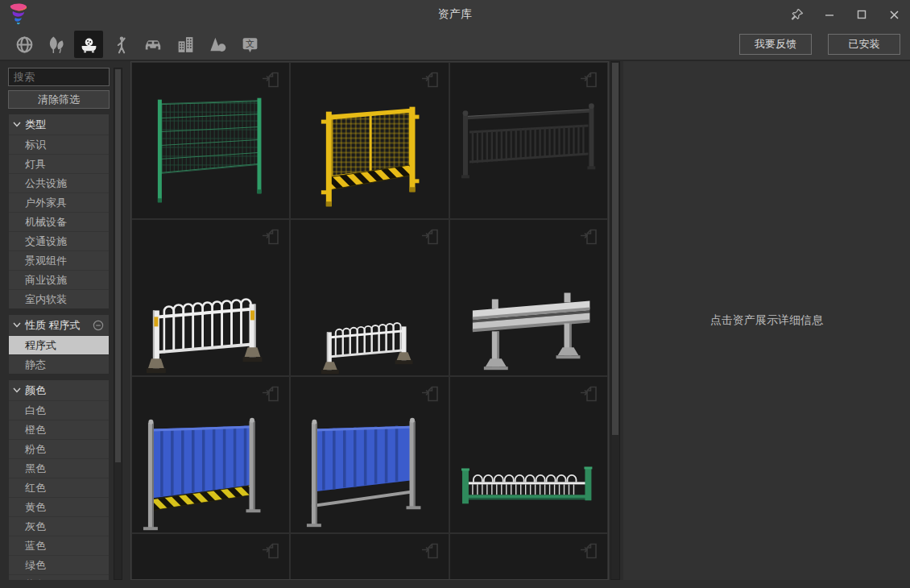  What do you see at coordinates (767, 321) in the screenshot?
I see `detail-hint-text: 点击资产展示详细信息` at bounding box center [767, 321].